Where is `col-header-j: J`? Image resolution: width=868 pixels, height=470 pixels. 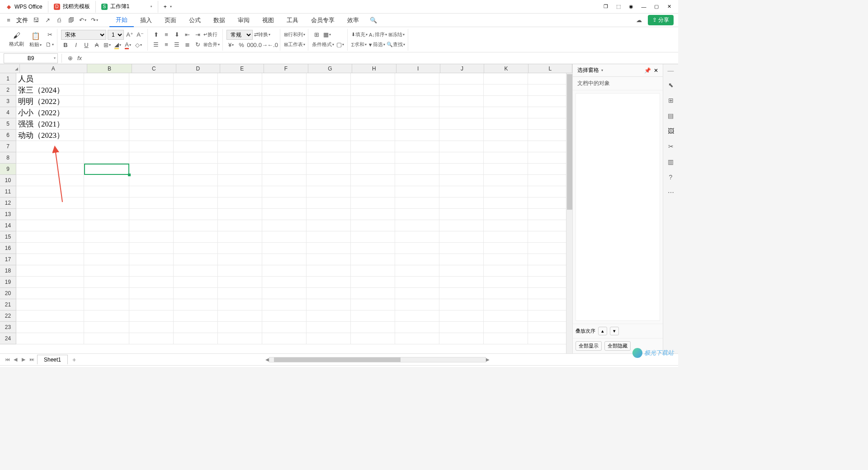 col-header-j: J is located at coordinates (462, 69).